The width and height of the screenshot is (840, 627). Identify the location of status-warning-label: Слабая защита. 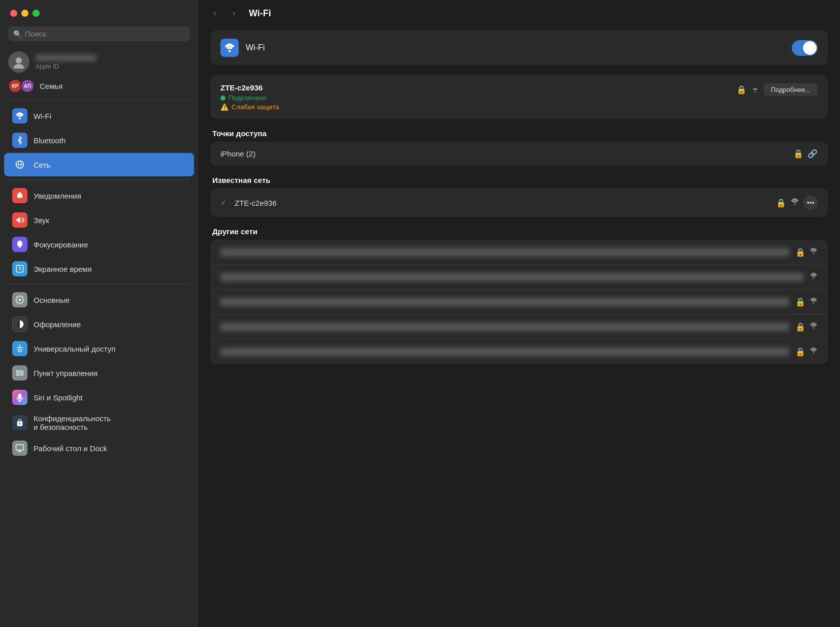
(255, 107).